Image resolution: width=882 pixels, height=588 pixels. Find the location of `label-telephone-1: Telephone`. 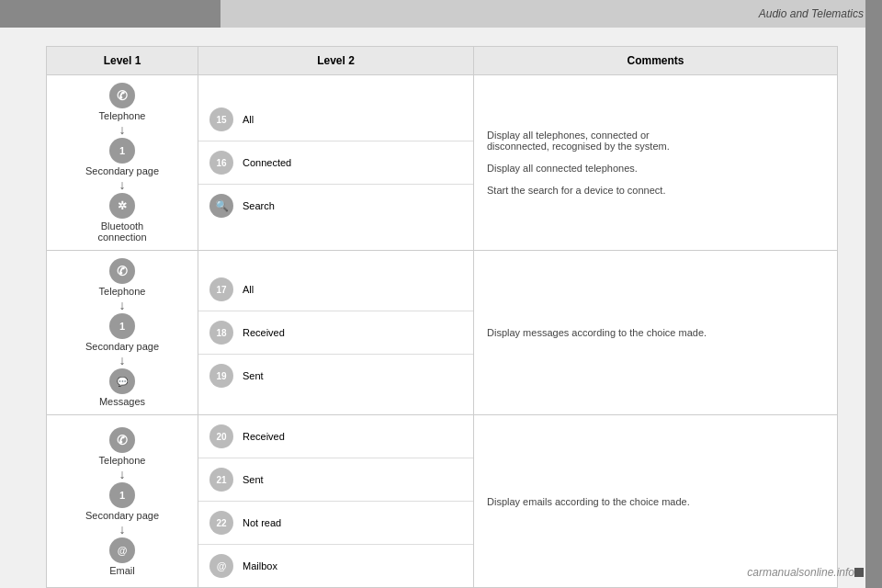

label-telephone-1: Telephone is located at coordinates (123, 116).